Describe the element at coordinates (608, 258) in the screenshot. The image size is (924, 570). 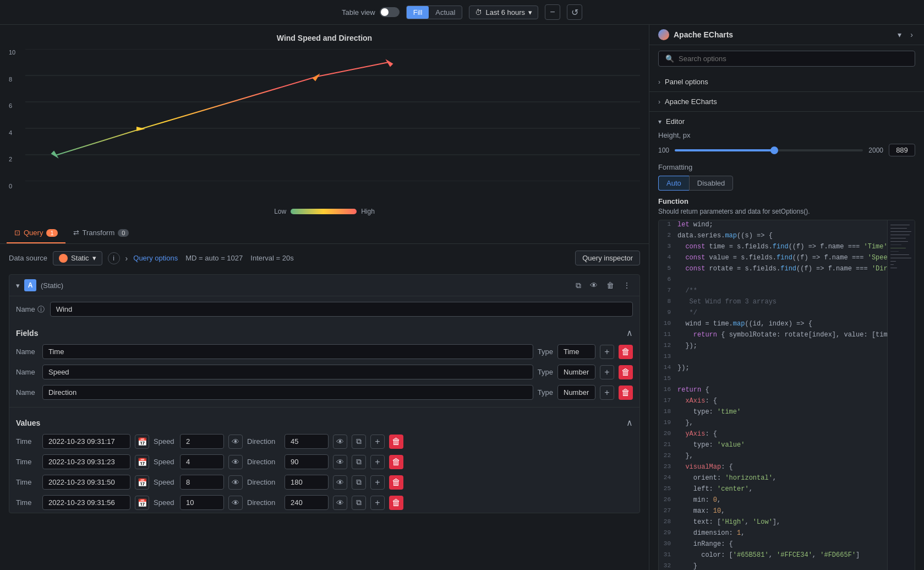
I see `query-inspector-button: Query inspector` at that location.